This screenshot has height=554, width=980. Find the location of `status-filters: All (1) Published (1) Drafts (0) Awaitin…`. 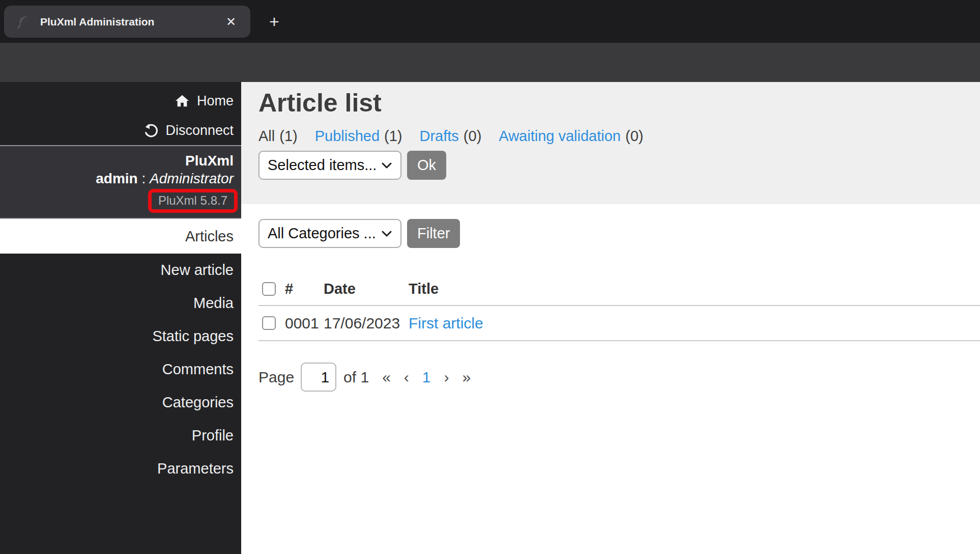

status-filters: All (1) Published (1) Drafts (0) Awaitin… is located at coordinates (451, 136).